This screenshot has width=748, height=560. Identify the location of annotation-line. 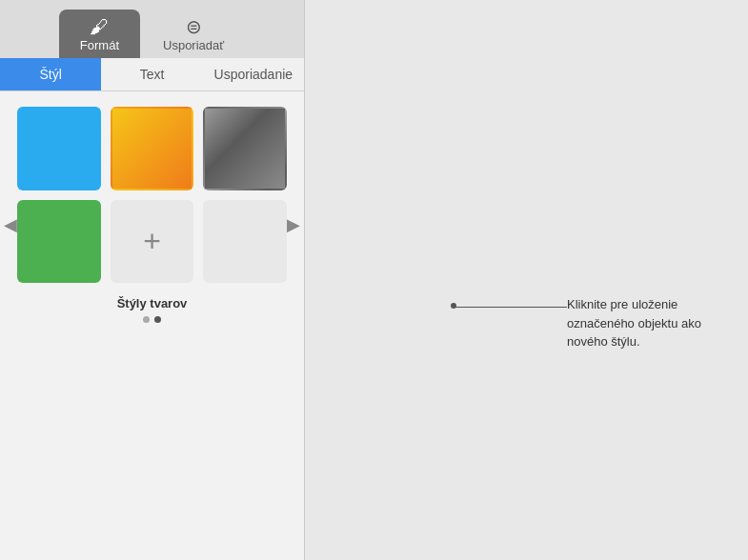
(510, 307).